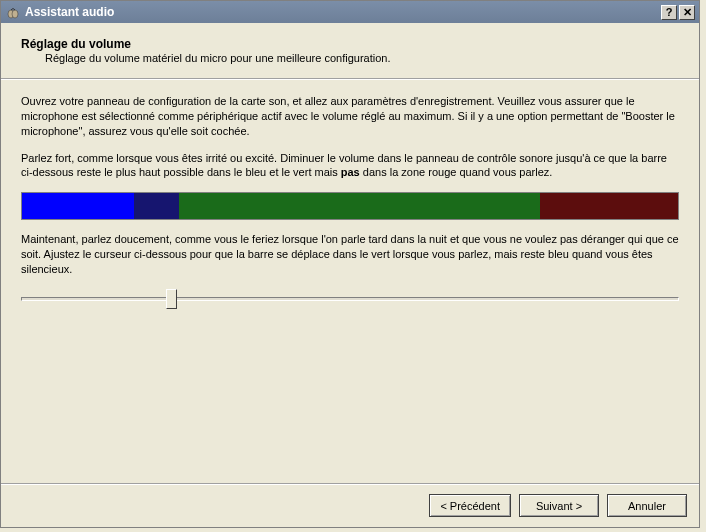 The height and width of the screenshot is (532, 706). What do you see at coordinates (350, 172) in the screenshot?
I see `para2-bold: pas` at bounding box center [350, 172].